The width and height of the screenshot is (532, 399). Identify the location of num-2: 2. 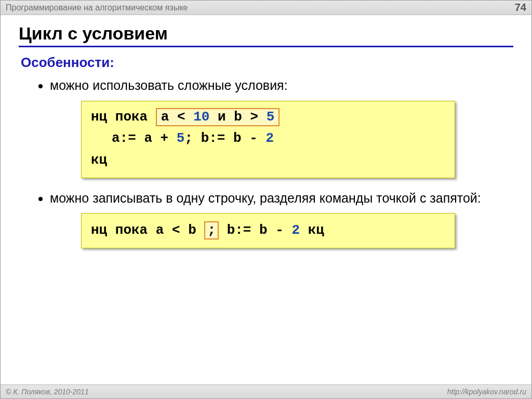
(270, 138).